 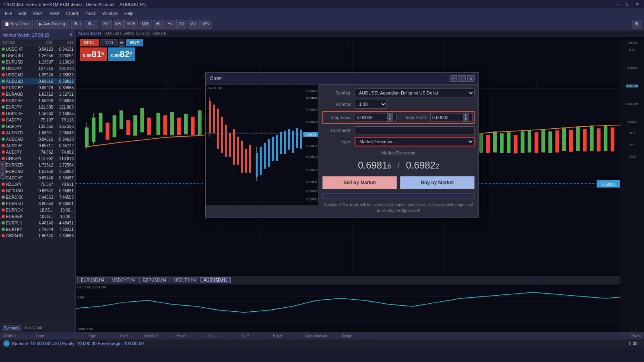 I want to click on symbol-select: AUDUSD, Australian Dollar vs US Dollar, so click(x=415, y=93).